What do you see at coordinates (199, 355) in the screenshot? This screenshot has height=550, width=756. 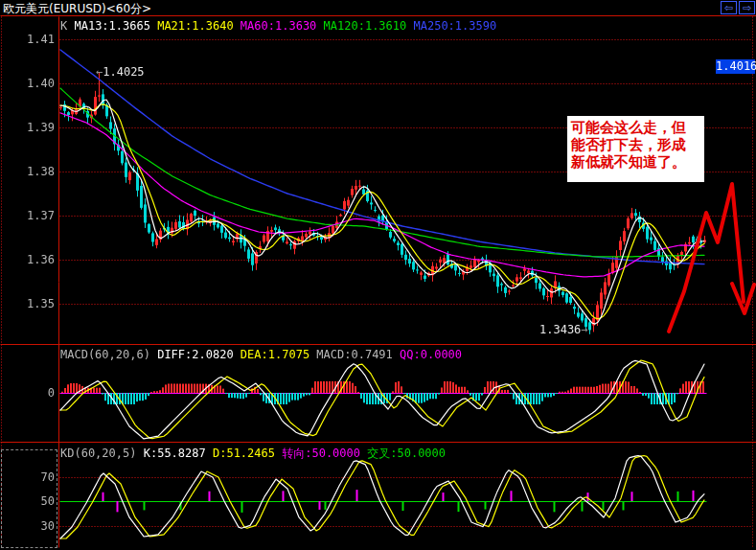 I see `legend-item: DIFF:2.0820` at bounding box center [199, 355].